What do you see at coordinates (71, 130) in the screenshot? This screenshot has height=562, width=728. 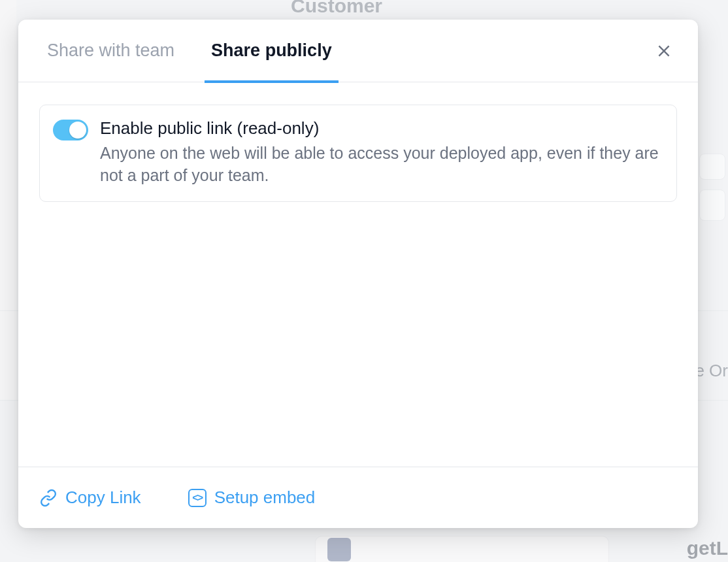 I see `enable-public-link-toggle` at bounding box center [71, 130].